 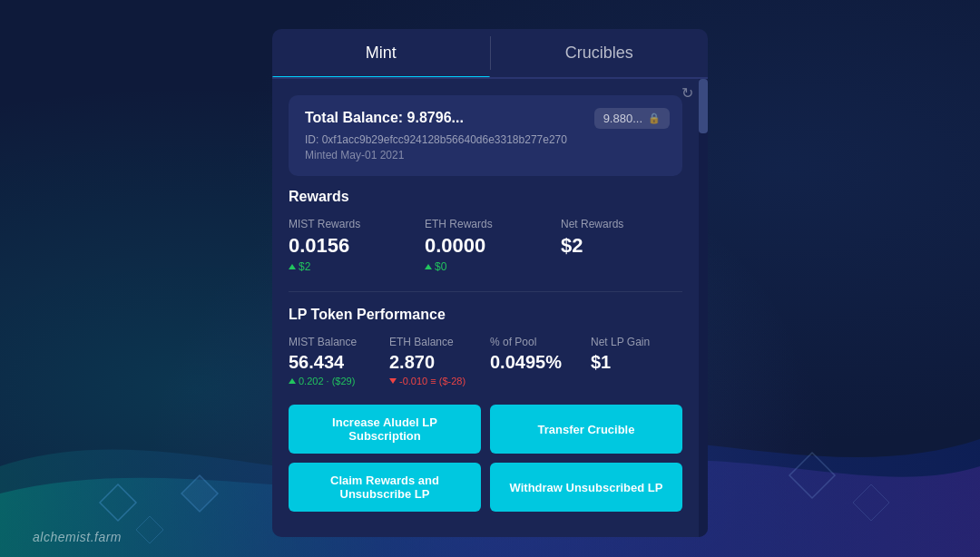 What do you see at coordinates (622, 118) in the screenshot?
I see `balance-badge-value: 9.880...` at bounding box center [622, 118].